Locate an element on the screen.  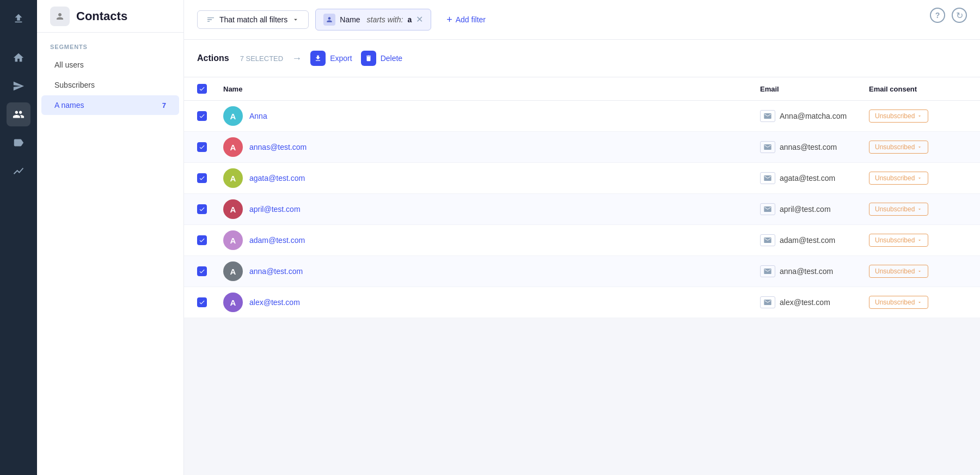
contact-name: adam@test.com is located at coordinates (277, 240).